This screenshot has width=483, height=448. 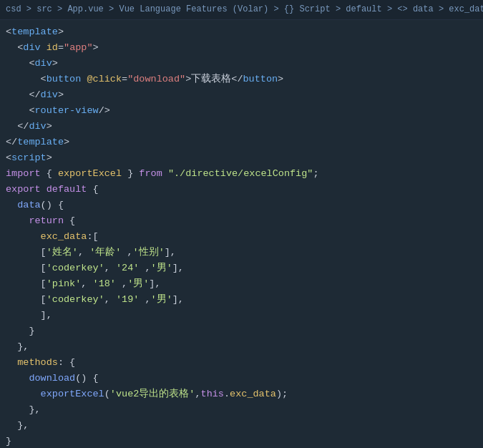 I want to click on code-line: <script>, so click(x=242, y=158).